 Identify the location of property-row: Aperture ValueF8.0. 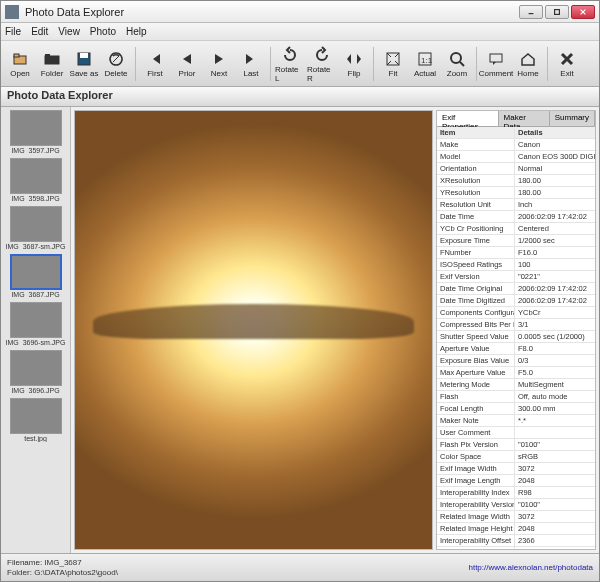
(516, 349).